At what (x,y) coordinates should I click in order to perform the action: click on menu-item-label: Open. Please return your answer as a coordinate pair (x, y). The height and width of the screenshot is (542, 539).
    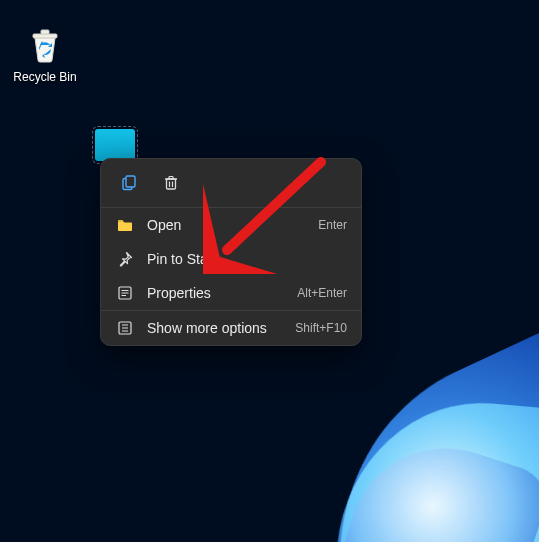
    Looking at the image, I should click on (226, 225).